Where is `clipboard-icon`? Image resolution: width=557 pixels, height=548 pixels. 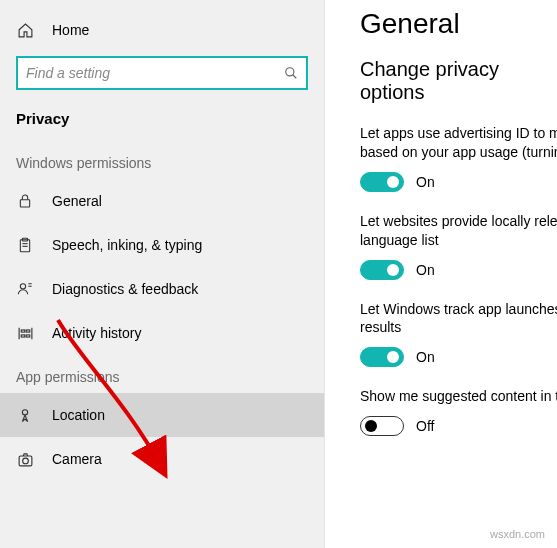
clipboard-icon is located at coordinates (25, 245).